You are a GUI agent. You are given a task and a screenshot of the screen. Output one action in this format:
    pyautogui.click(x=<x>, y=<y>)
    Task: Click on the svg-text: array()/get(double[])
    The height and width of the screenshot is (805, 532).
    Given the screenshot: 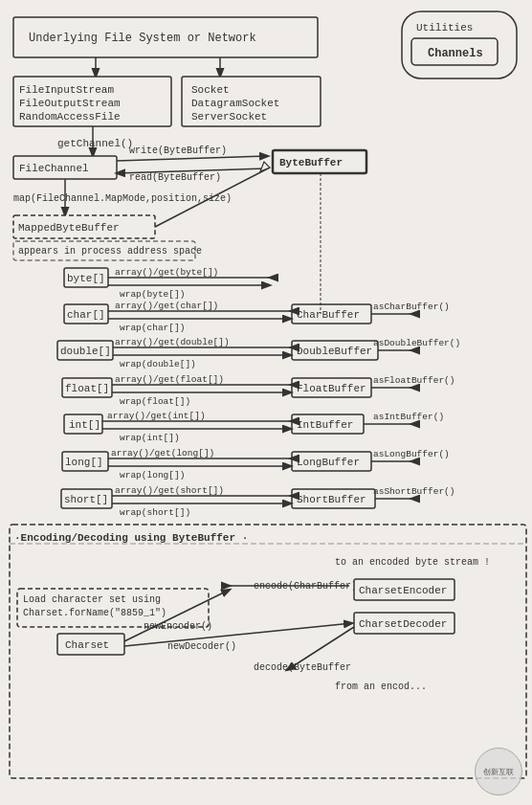 What is the action you would take?
    pyautogui.click(x=172, y=343)
    